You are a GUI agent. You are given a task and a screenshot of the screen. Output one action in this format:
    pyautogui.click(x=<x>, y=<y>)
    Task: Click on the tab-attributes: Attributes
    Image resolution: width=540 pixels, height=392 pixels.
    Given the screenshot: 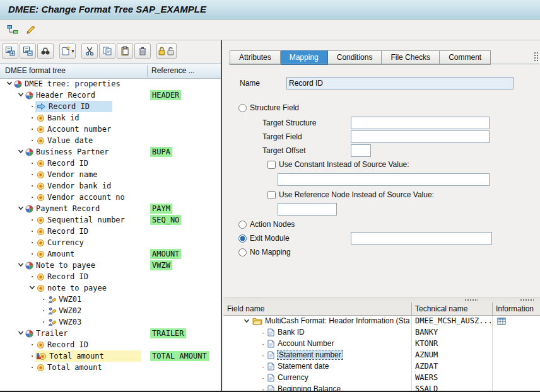 What is the action you would take?
    pyautogui.click(x=255, y=58)
    